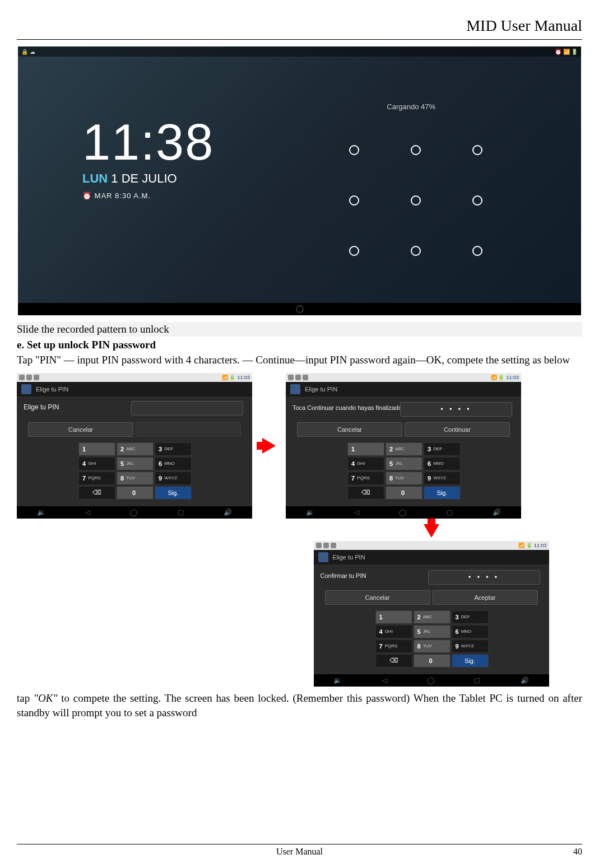 Image resolution: width=599 pixels, height=868 pixels. What do you see at coordinates (41, 407) in the screenshot?
I see `pin-prompt: Elige tu PIN` at bounding box center [41, 407].